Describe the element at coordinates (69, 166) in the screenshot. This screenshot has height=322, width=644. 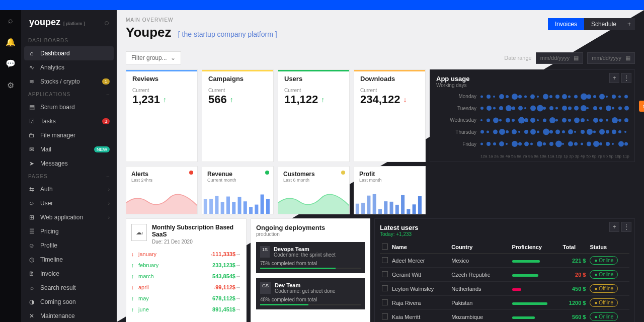
I see `sidebar: youpez [ platform ] DASHBOARDS–⌂Dashboar…` at that location.